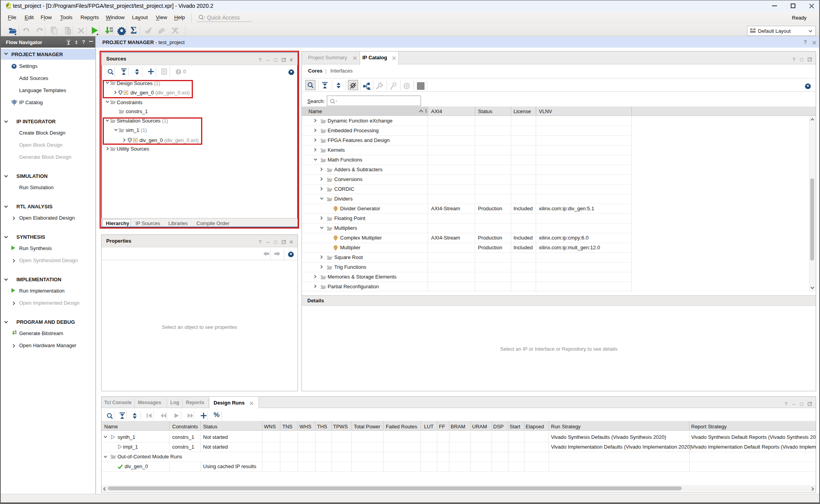  Describe the element at coordinates (111, 28) in the screenshot. I see `svg-text: 01` at that location.